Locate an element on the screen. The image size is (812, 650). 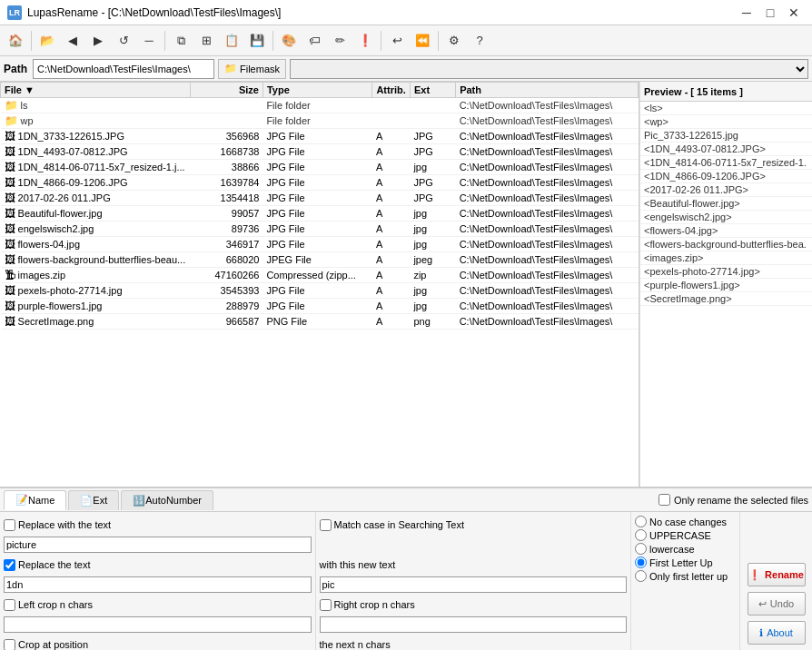
title-area: LR LupasRename - [C:\NetDownload\TestFil… is located at coordinates (144, 13).